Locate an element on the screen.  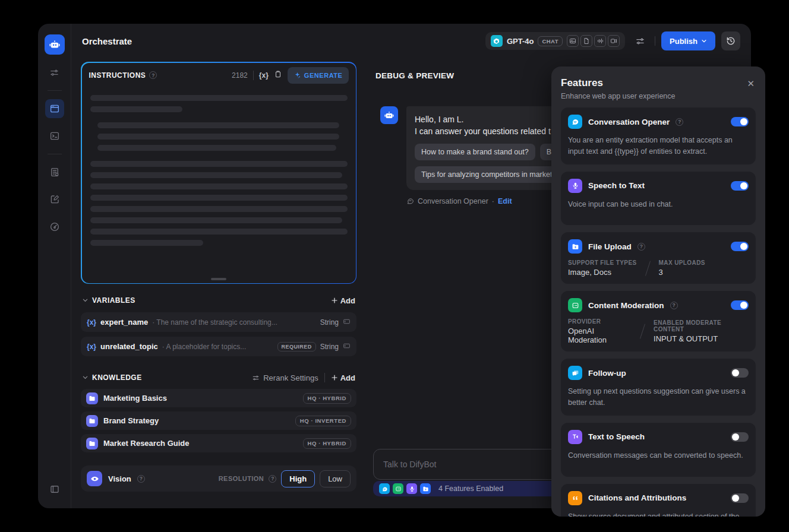
resolution-label: RESOLUTION is located at coordinates (241, 479).